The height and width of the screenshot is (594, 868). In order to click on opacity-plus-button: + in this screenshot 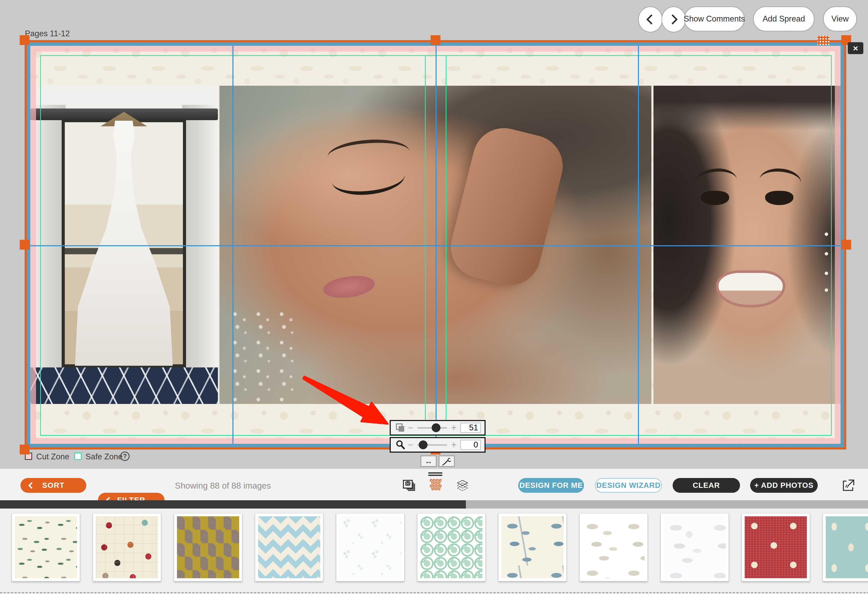, I will do `click(454, 428)`.